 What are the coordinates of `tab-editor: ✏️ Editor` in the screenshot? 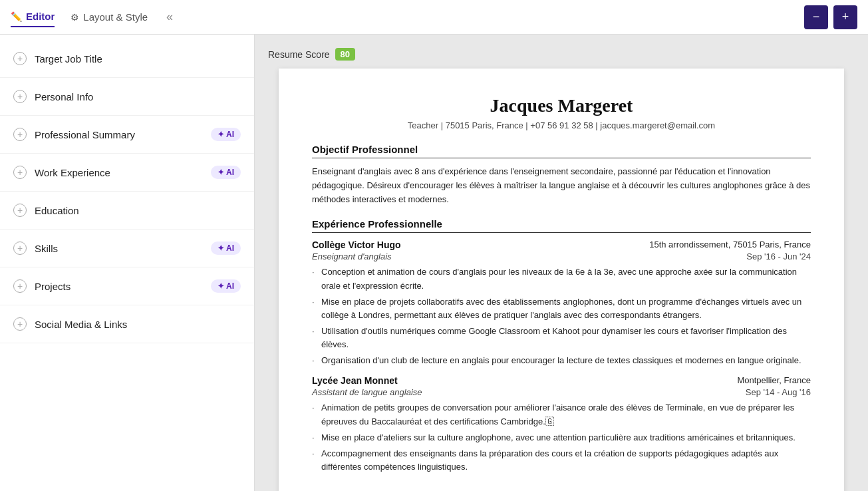 It's located at (33, 17).